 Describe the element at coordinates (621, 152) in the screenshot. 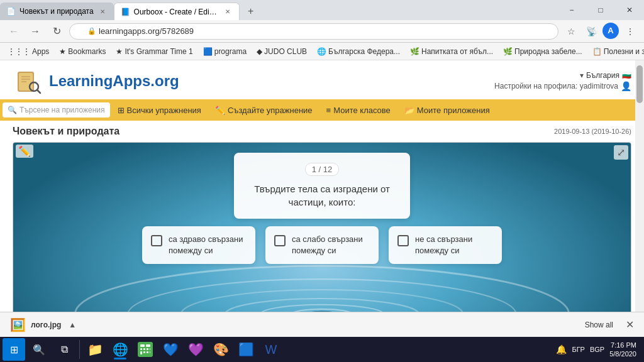

I see `quiz-fullscreen-button: ⤢` at that location.